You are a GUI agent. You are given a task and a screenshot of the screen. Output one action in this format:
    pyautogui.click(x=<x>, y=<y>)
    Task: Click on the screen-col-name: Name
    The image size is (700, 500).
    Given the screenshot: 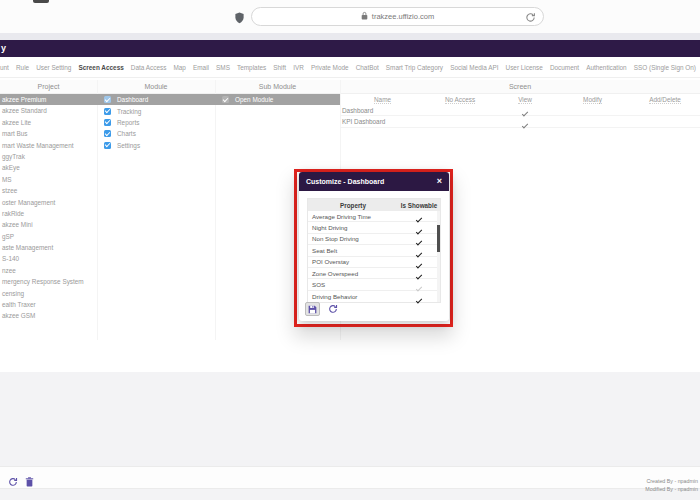 What is the action you would take?
    pyautogui.click(x=382, y=100)
    